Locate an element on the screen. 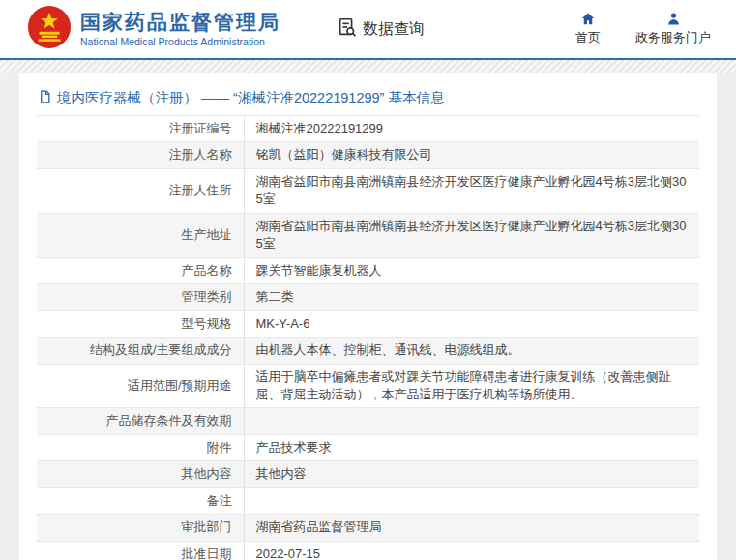 This screenshot has height=560, width=736. nav-gov-portal-label: 政务服务门户 is located at coordinates (673, 38).